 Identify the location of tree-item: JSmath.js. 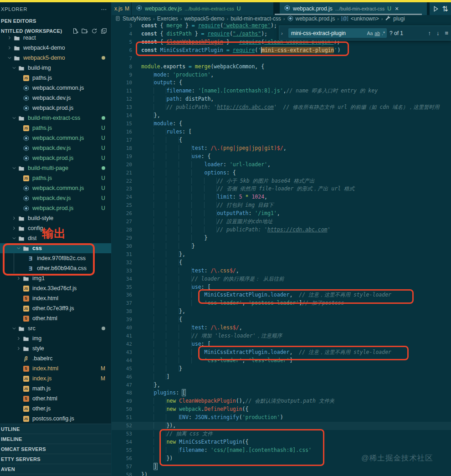
(56, 389).